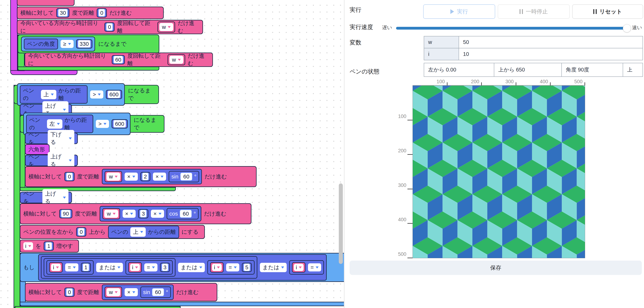 The width and height of the screenshot is (644, 308). Describe the element at coordinates (136, 214) in the screenshot. I see `block-move-cos-3: 横軸に対して 90 度で距離 w × 3 × cos 60 ° だけ進む` at that location.